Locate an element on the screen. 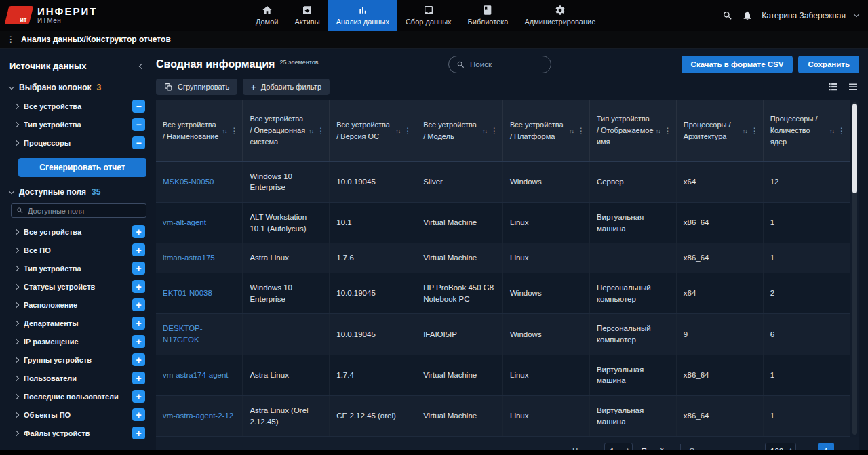 This screenshot has width=868, height=455. scrollbar-thumb is located at coordinates (854, 149).